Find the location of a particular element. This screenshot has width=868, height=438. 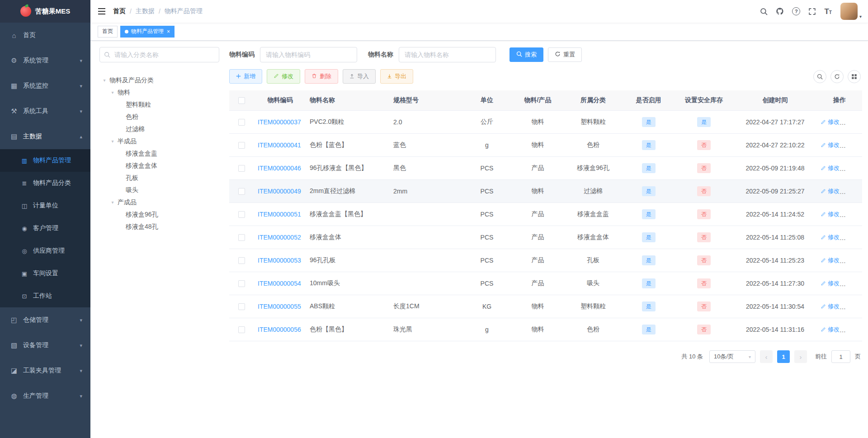

tree-node: 移液盒盒体 is located at coordinates (159, 165).